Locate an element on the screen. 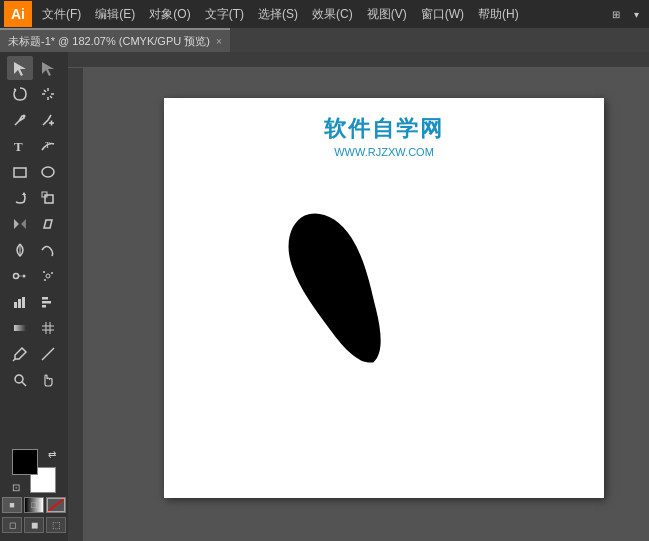 The width and height of the screenshot is (649, 541). ruler-top is located at coordinates (358, 60).